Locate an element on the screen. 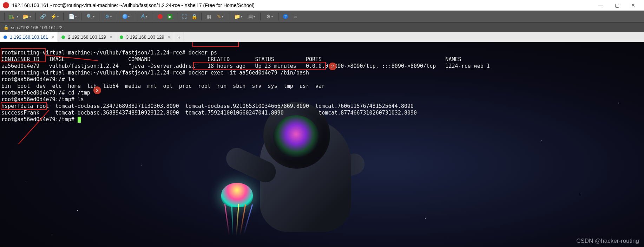  session-tab-1: 1 192.168.103.161 × is located at coordinates (29, 37).